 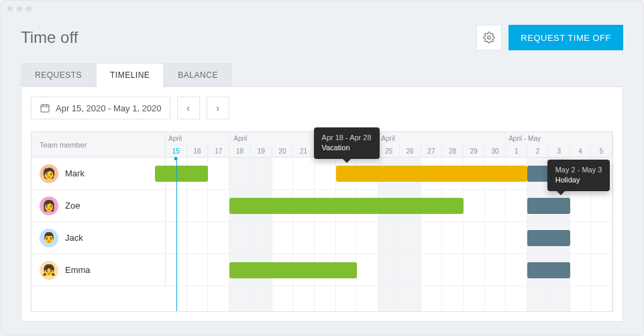 What do you see at coordinates (322, 74) in the screenshot?
I see `tabs: REQUESTS TIMELINE BALANCE` at bounding box center [322, 74].